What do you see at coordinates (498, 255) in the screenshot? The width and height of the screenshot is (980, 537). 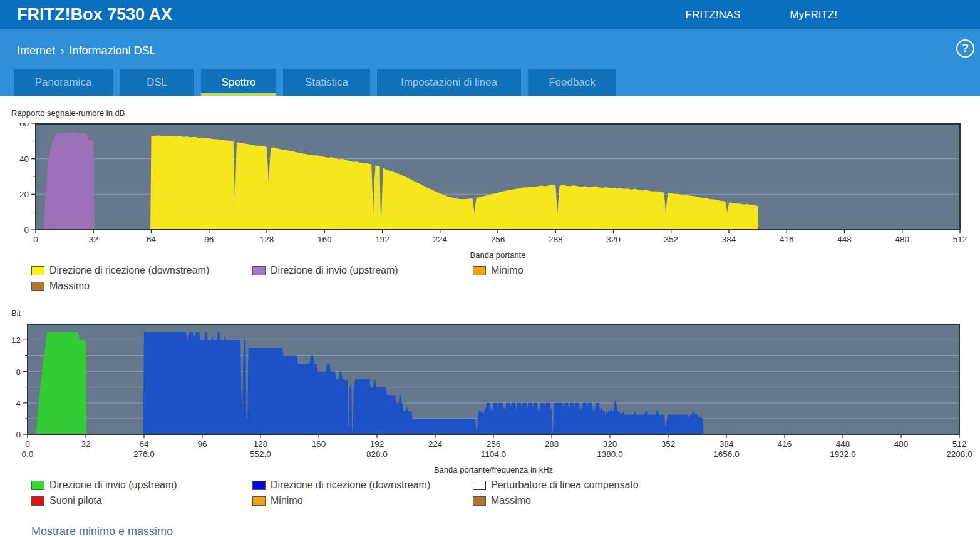 I see `snr-xaxis-label: Banda portante` at bounding box center [498, 255].